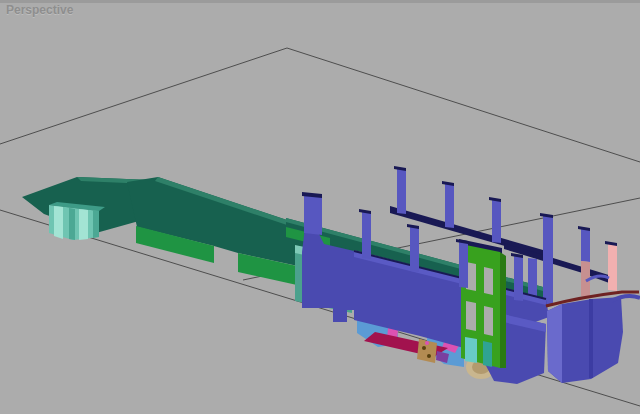 The height and width of the screenshot is (414, 640). I want to click on window-top-edge, so click(320, 2).